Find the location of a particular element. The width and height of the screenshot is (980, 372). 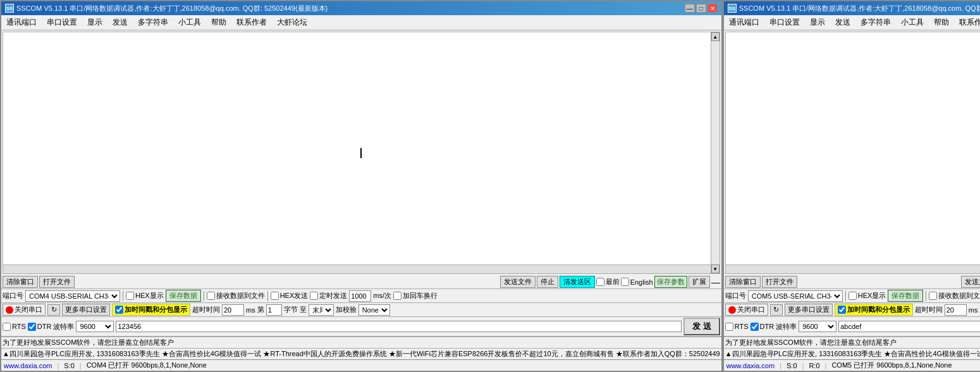

menu-bar-2: 通讯端口 串口设置 显示 发送 多字符串 小工具 帮助 联系作者 大虾论坛 is located at coordinates (852, 23).